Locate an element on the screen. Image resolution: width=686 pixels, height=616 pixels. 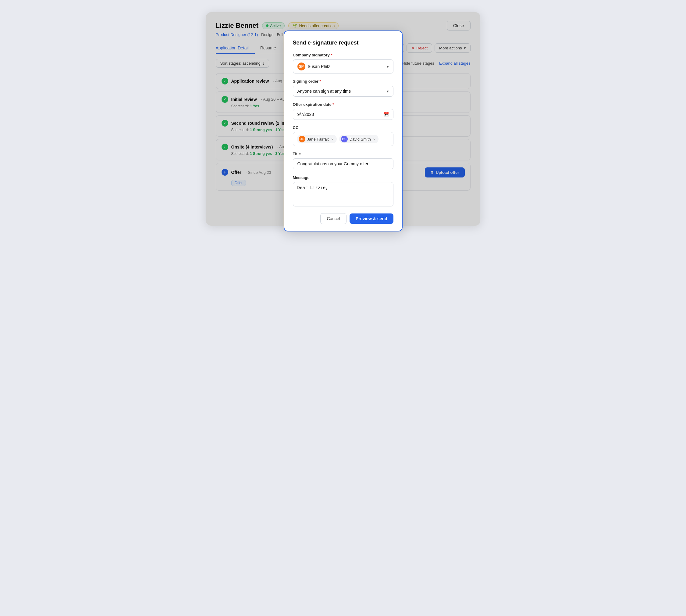
company-signatory-label: Company signatory * is located at coordinates (343, 55).